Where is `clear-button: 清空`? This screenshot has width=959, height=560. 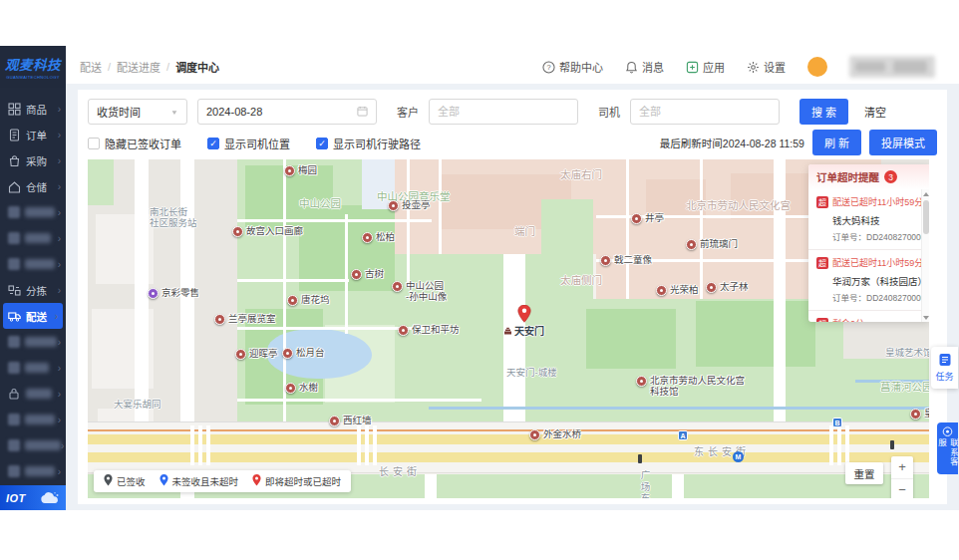
clear-button: 清空 is located at coordinates (875, 112).